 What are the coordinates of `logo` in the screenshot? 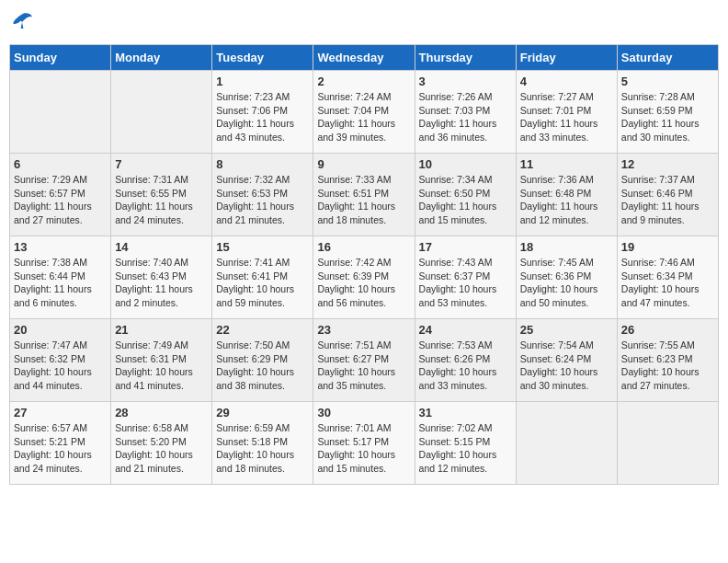 It's located at (24, 22).